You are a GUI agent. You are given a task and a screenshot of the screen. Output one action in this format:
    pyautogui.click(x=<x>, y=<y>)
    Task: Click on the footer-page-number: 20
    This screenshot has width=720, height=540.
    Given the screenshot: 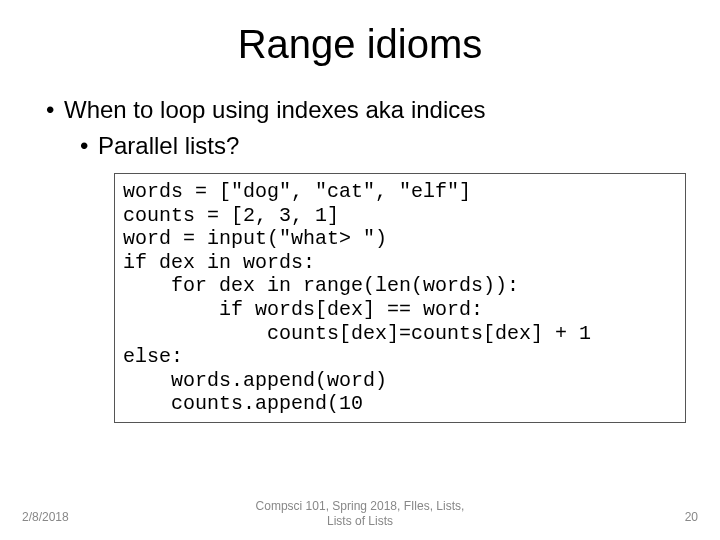 What is the action you would take?
    pyautogui.click(x=692, y=517)
    